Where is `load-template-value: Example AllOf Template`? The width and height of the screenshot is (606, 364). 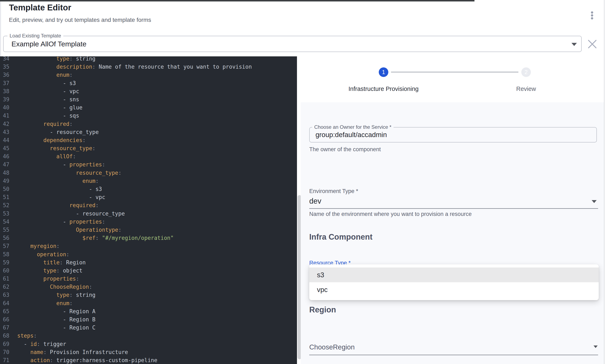 load-template-value: Example AllOf Template is located at coordinates (49, 44).